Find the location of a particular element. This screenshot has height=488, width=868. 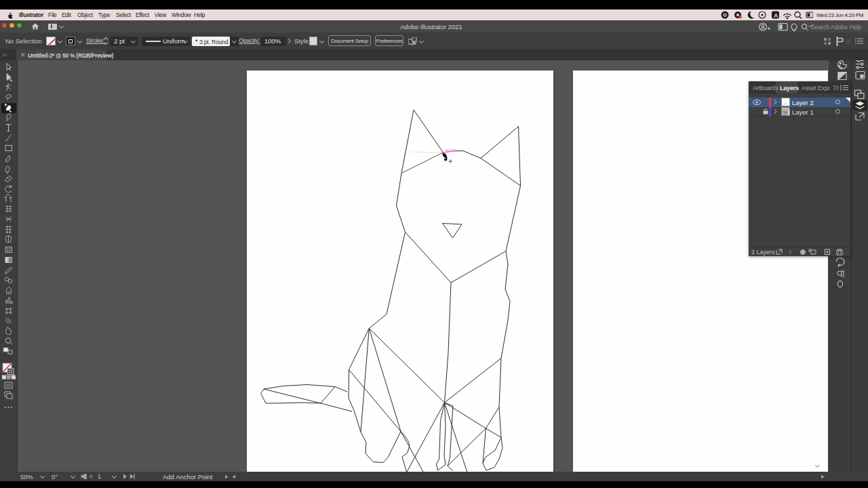

svg-text: A is located at coordinates (776, 16).